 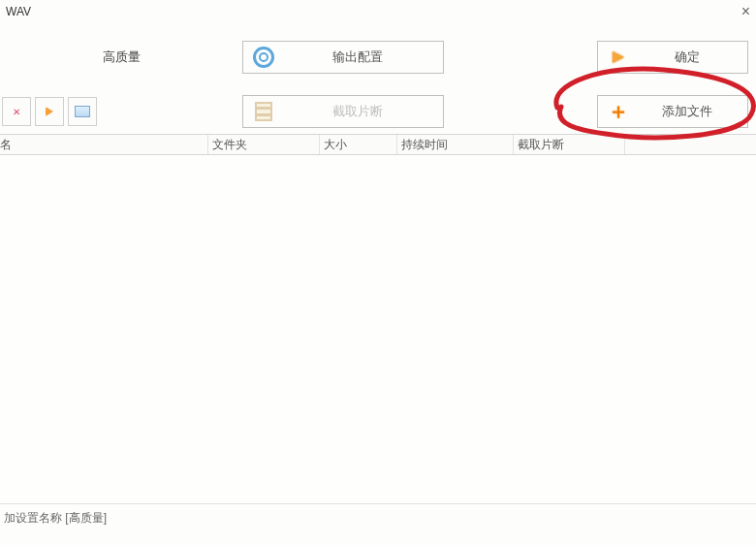 What do you see at coordinates (264, 57) in the screenshot?
I see `gear-icon` at bounding box center [264, 57].